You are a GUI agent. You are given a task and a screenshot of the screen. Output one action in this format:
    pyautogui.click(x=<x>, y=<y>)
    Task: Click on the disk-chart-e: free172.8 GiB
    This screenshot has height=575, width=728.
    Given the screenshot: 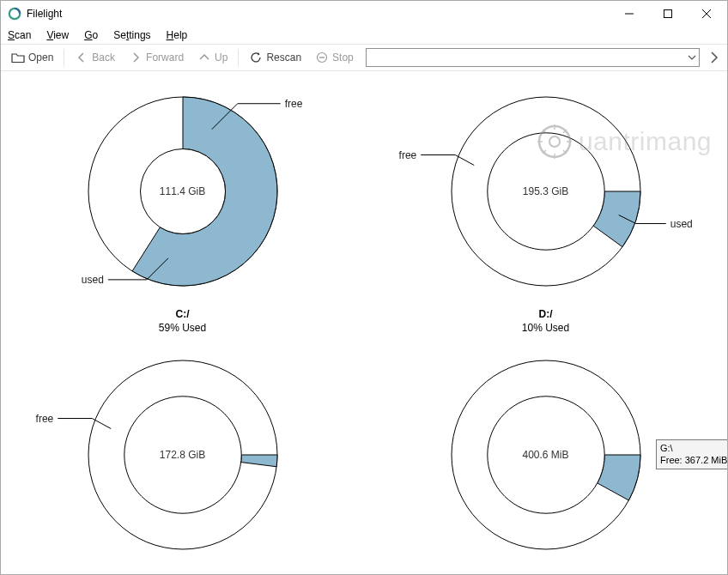 What is the action you would take?
    pyautogui.click(x=183, y=455)
    